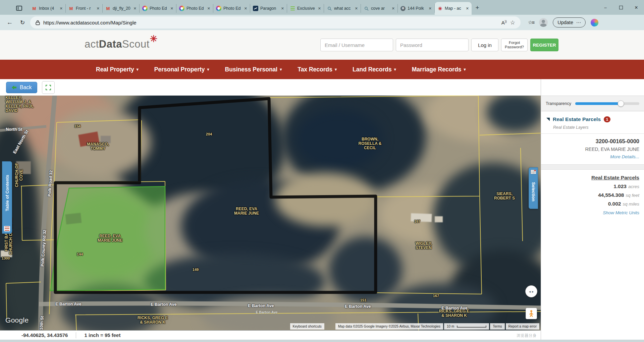  What do you see at coordinates (607, 104) in the screenshot?
I see `transparency-slider` at bounding box center [607, 104].